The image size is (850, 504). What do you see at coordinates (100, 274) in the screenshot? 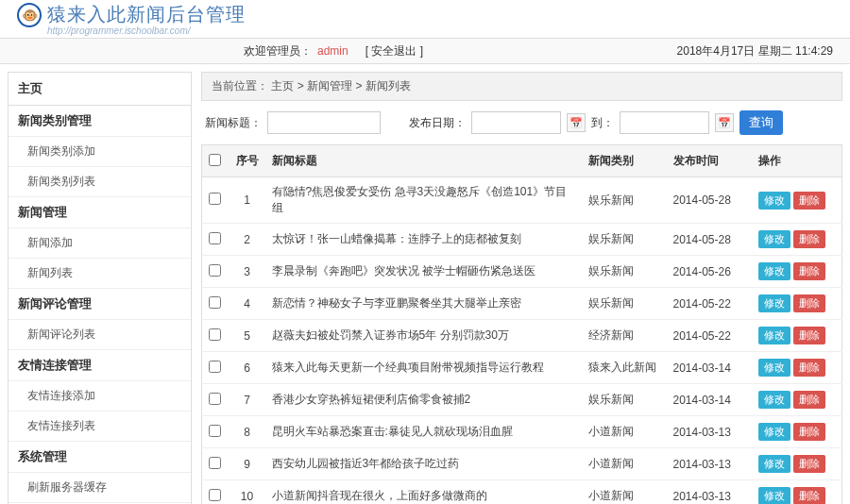
I see `sidebar-item: 新闻列表` at bounding box center [100, 274].